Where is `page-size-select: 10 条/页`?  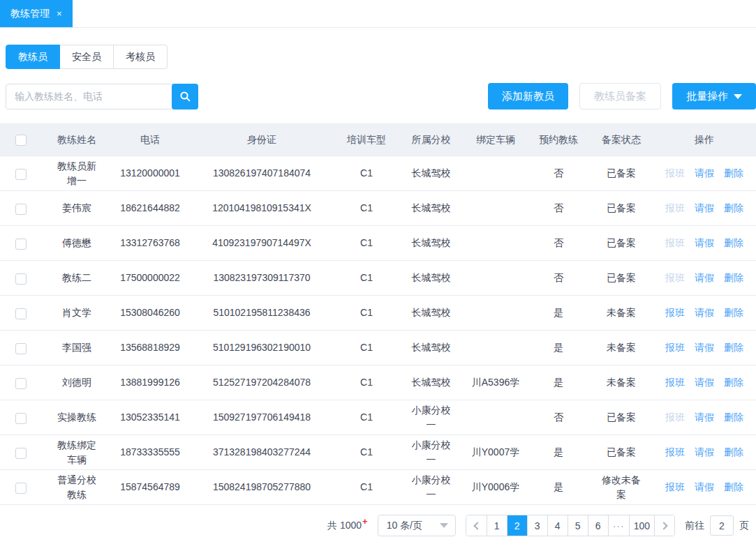
page-size-select: 10 条/页 is located at coordinates (417, 526).